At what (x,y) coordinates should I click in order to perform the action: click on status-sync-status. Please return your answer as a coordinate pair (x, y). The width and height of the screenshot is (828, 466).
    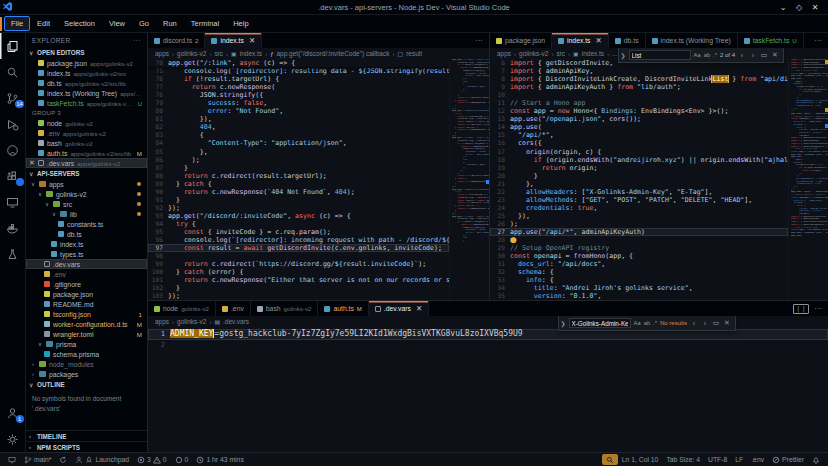
    Looking at the image, I should click on (63, 460).